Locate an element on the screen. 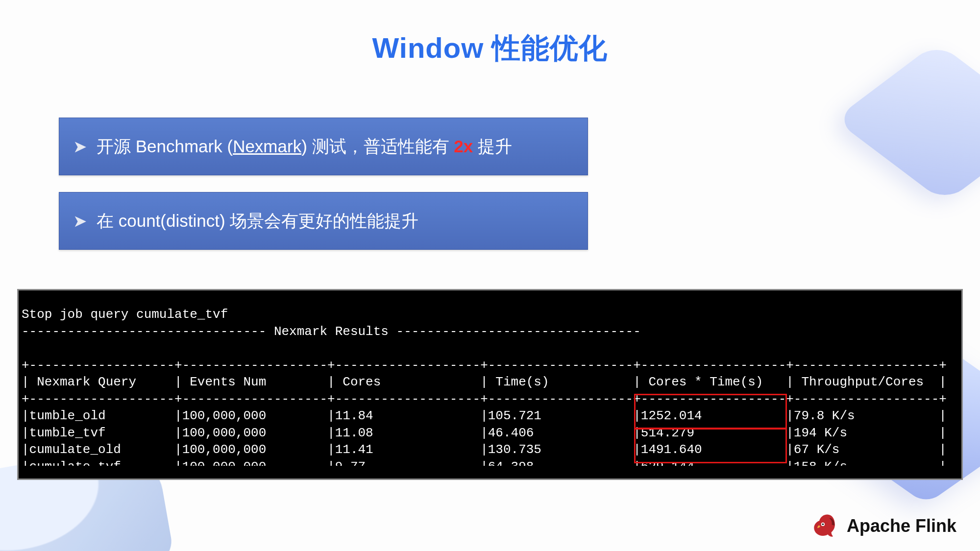 Image resolution: width=980 pixels, height=551 pixels. bullet-count-distinct: ➤ 在 count(distinct) 场景会有更好的性能提升 is located at coordinates (323, 221).